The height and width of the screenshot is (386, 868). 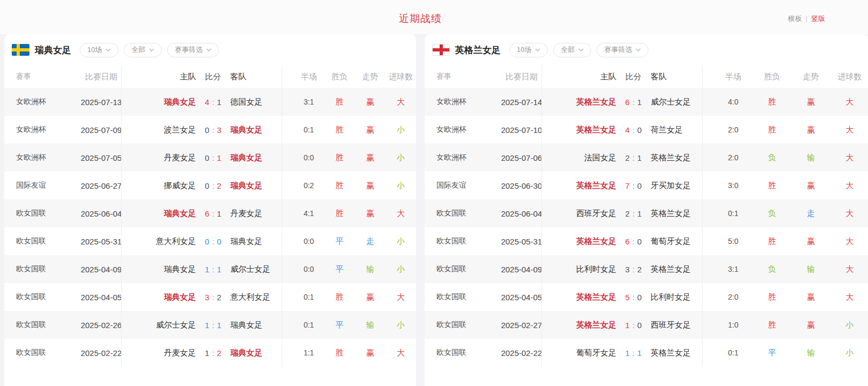 I want to click on date-cell: 2025-06-30, so click(x=522, y=185).